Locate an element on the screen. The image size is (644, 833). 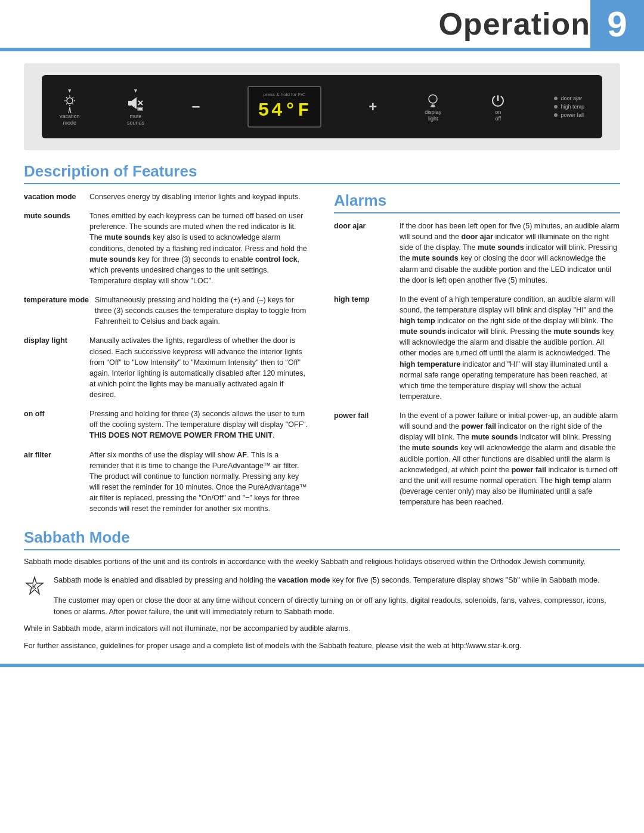
svg-text: K is located at coordinates (35, 587).